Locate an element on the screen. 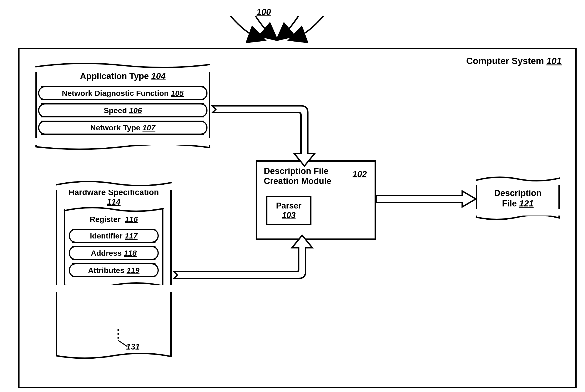 The width and height of the screenshot is (585, 392). item-label: Speed is located at coordinates (115, 110).